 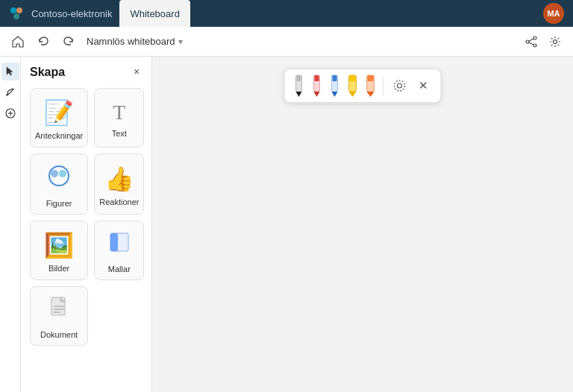 I want to click on title-bar-left: Contoso-elektronik Whiteboard, so click(x=100, y=13).